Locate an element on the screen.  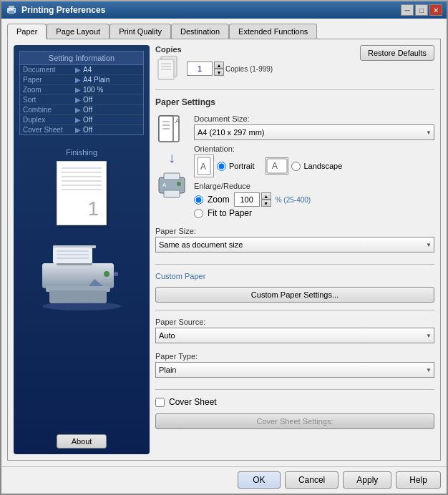
zoom-row: Zoom ▲ ▼ % (25-400) is located at coordinates (314, 200).